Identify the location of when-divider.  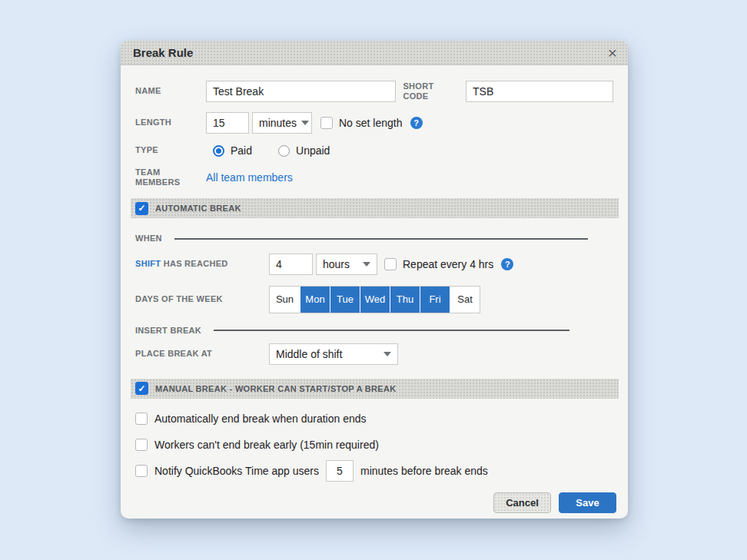
(381, 239).